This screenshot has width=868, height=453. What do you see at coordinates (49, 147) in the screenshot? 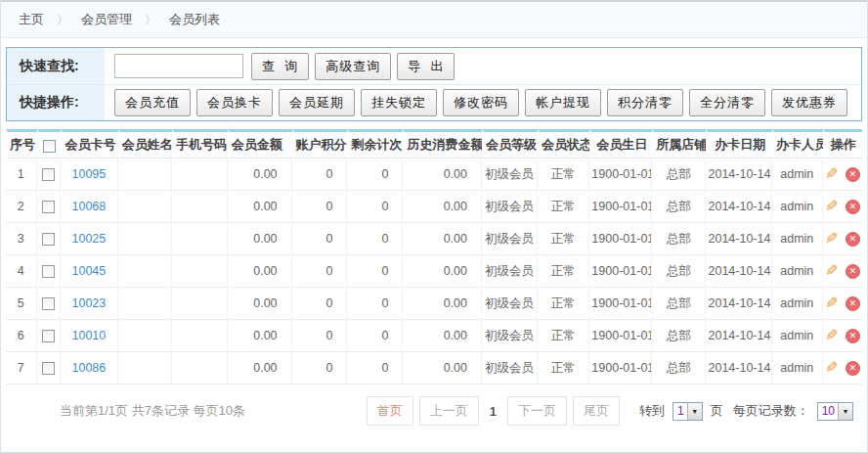
I see `select-all-checkbox` at bounding box center [49, 147].